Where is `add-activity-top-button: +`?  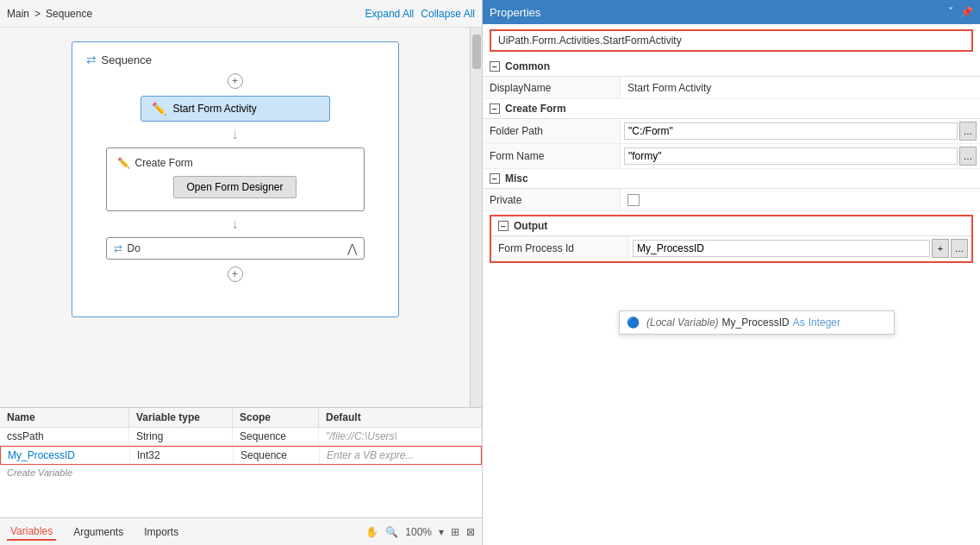
add-activity-top-button: + is located at coordinates (235, 81).